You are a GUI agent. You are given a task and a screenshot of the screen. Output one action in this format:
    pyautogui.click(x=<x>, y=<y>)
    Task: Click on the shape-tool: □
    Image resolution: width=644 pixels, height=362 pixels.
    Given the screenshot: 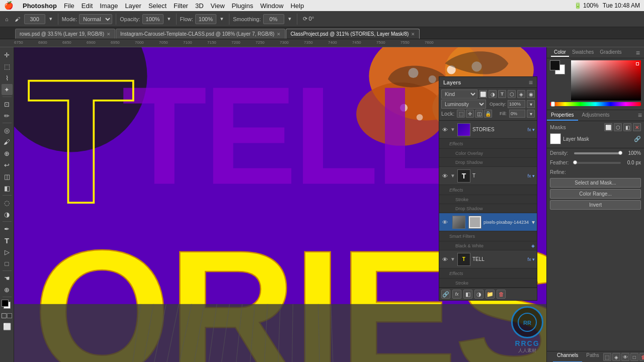 What is the action you would take?
    pyautogui.click(x=7, y=263)
    